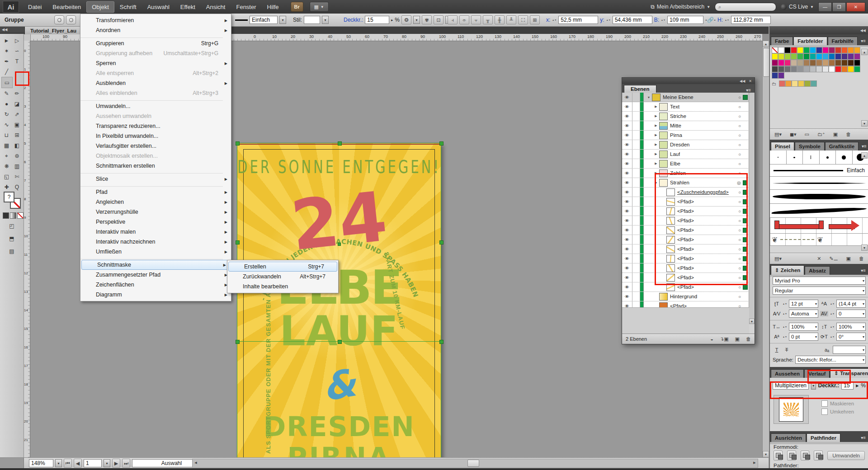 This screenshot has width=868, height=470. Describe the element at coordinates (810, 41) in the screenshot. I see `tab-farbfelder: Farbfelder` at that location.